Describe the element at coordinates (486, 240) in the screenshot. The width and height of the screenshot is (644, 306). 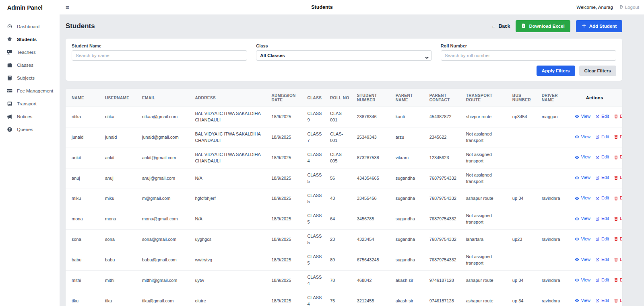
I see `cell-transport-route: lahartara` at that location.